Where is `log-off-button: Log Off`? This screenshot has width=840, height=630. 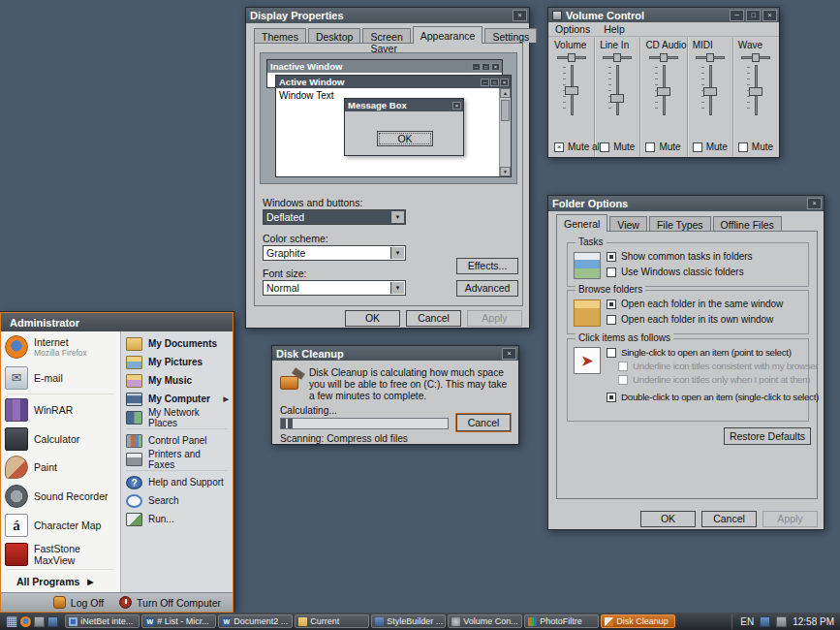
log-off-button: Log Off is located at coordinates (78, 603).